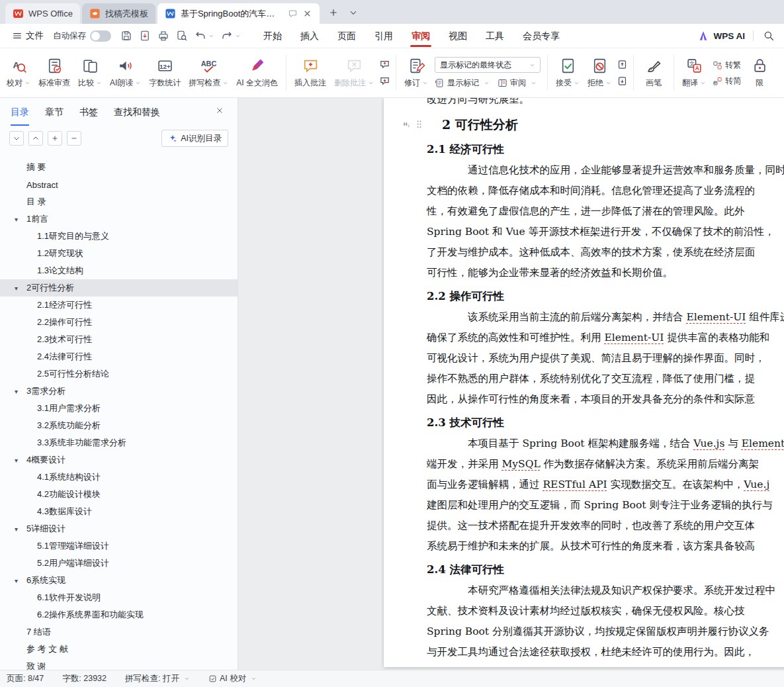 The width and height of the screenshot is (784, 687). I want to click on ribbon-tab-1: 开始, so click(273, 36).